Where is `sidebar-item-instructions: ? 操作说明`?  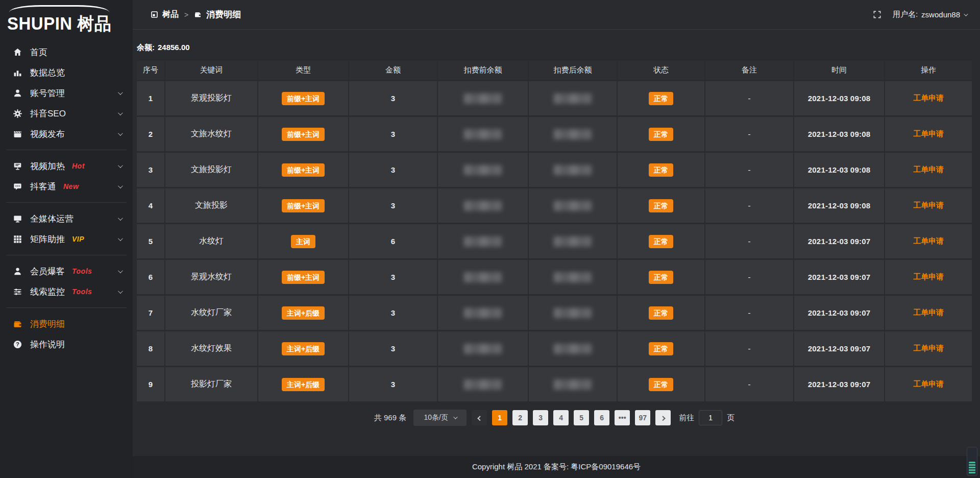
sidebar-item-instructions: ? 操作说明 is located at coordinates (66, 344).